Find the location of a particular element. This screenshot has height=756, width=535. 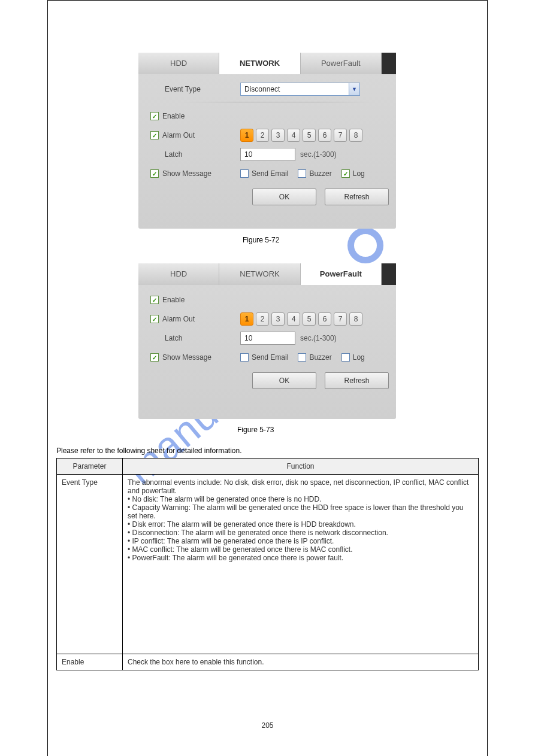

figure-caption-2: Figure 5-73 is located at coordinates (255, 430).